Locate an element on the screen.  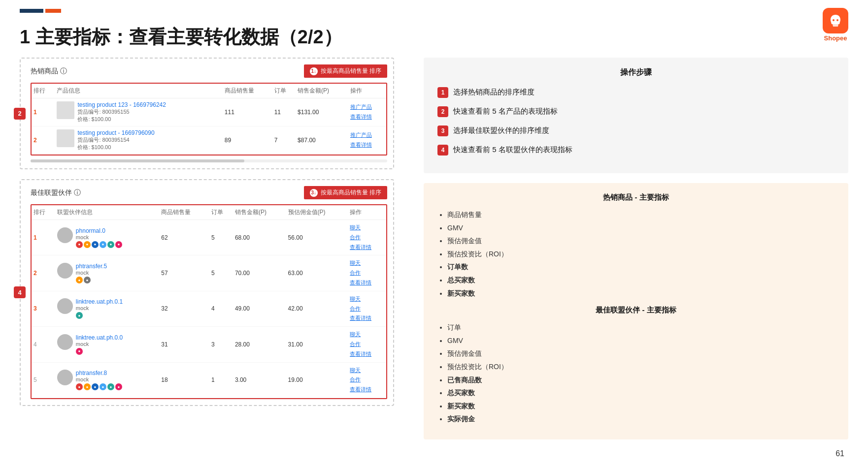
affiliates-sort-button: 3↓ 按最高商品销售量 排序 is located at coordinates (346, 193).